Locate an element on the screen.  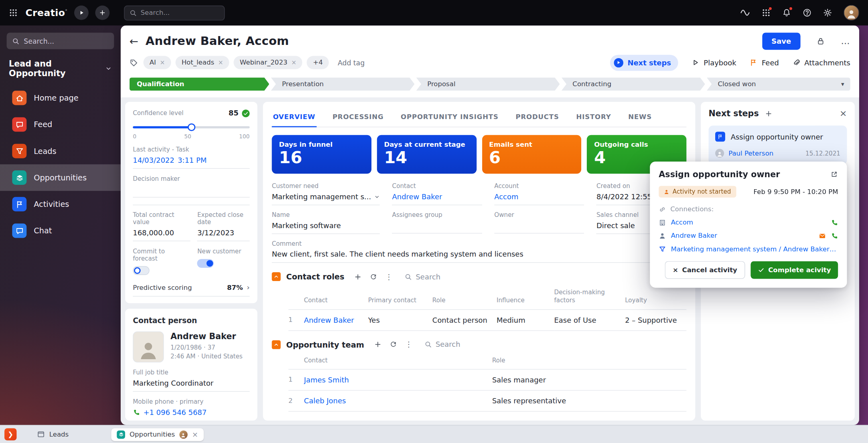
playbook-button: Playbook is located at coordinates (714, 63).